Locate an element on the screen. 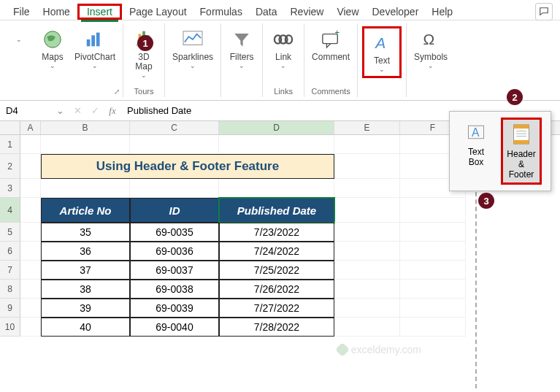 The height and width of the screenshot is (392, 560). comment-button: + Comment is located at coordinates (331, 45).